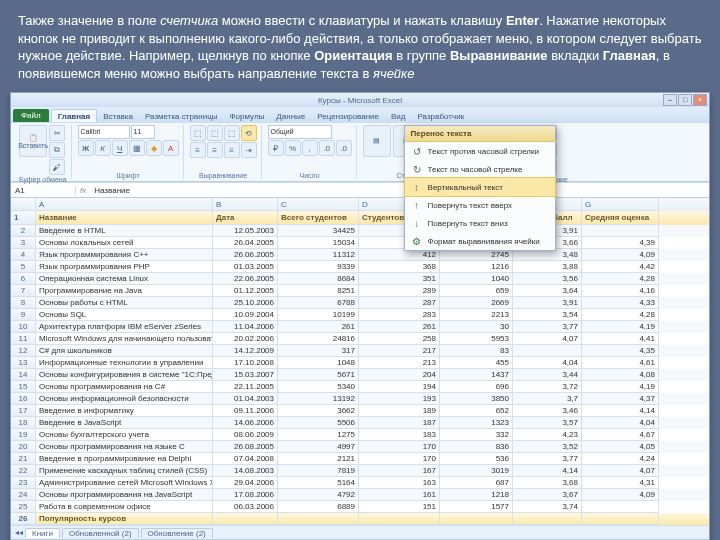 This screenshot has height=540, width=720. What do you see at coordinates (110, 190) in the screenshot?
I see `formula-input: Название` at bounding box center [110, 190].